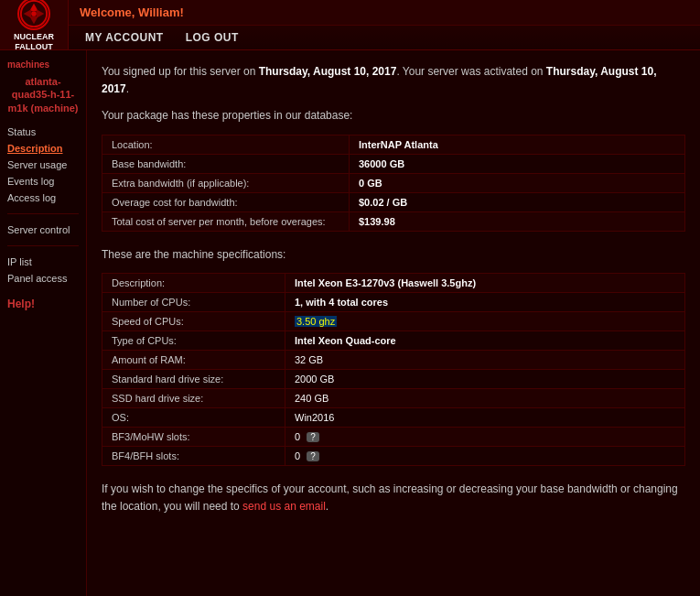  What do you see at coordinates (393, 436) in the screenshot?
I see `table-row: BF3/MoHW slots: 0 ?` at bounding box center [393, 436].